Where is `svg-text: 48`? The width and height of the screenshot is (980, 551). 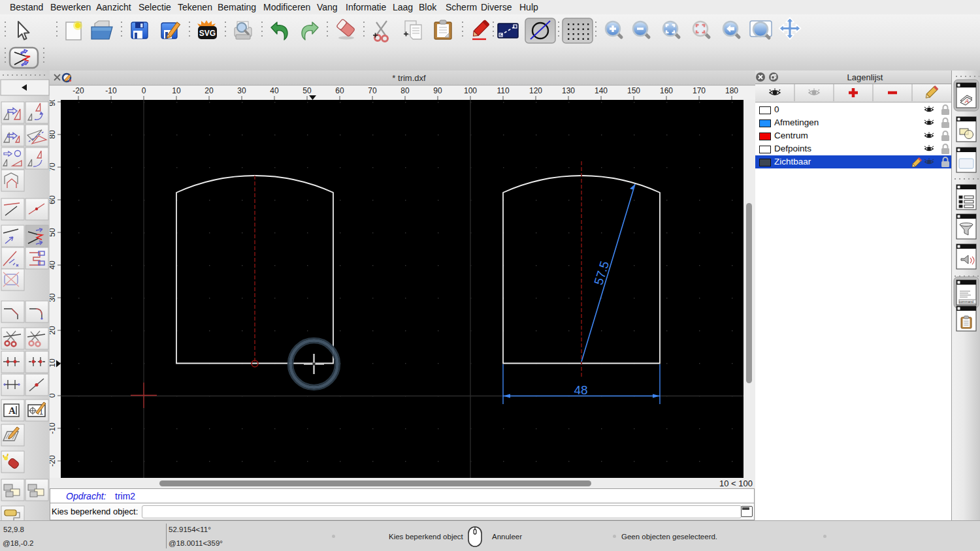
svg-text: 48 is located at coordinates (580, 390).